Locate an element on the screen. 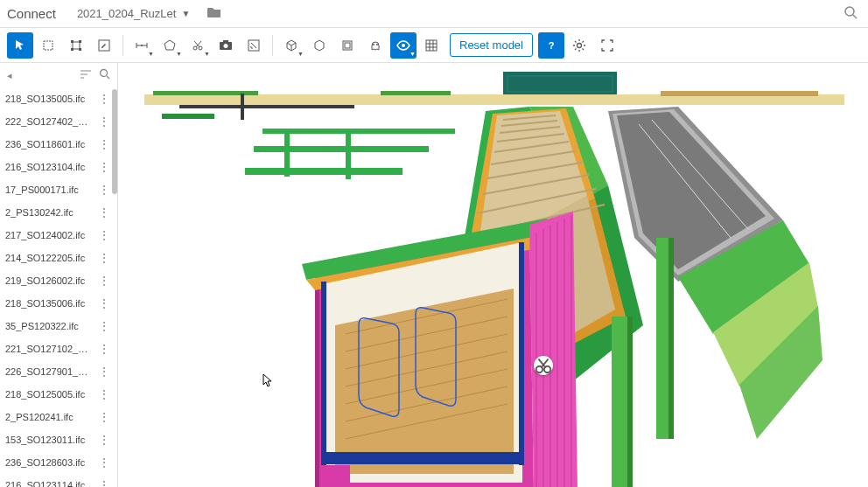 The image size is (868, 487). layers-tool is located at coordinates (347, 45).